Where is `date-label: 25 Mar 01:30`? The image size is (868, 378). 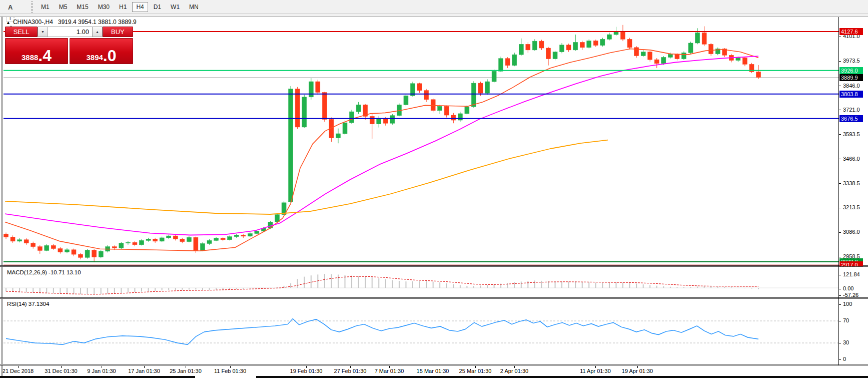 date-label: 25 Mar 01:30 is located at coordinates (475, 371).